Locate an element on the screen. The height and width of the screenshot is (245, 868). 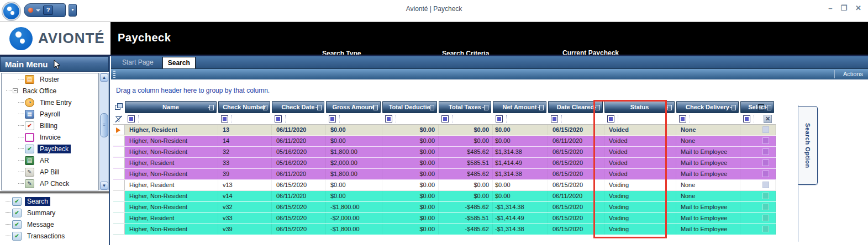
filter-cell-check_date is located at coordinates (299, 119).